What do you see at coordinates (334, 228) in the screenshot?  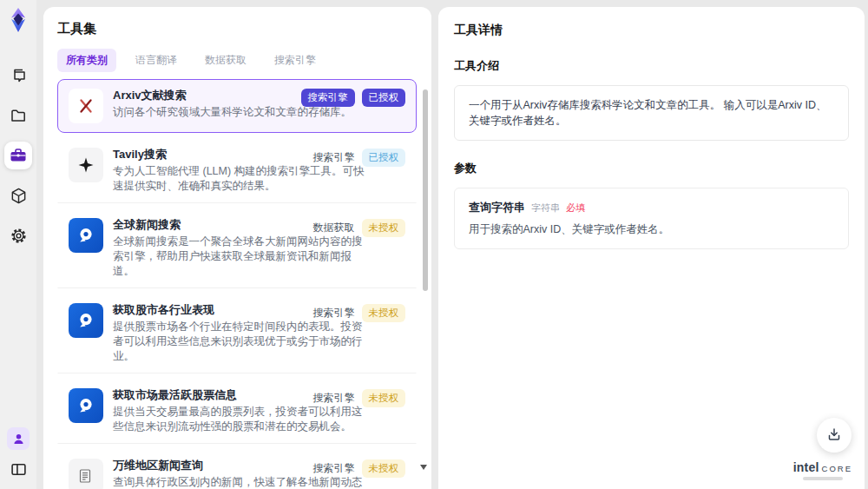 I see `category-badge: 数据获取` at bounding box center [334, 228].